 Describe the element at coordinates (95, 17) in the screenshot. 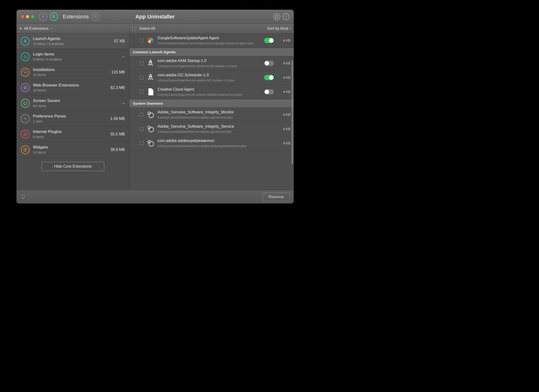

I see `module-remains-icon: R` at that location.